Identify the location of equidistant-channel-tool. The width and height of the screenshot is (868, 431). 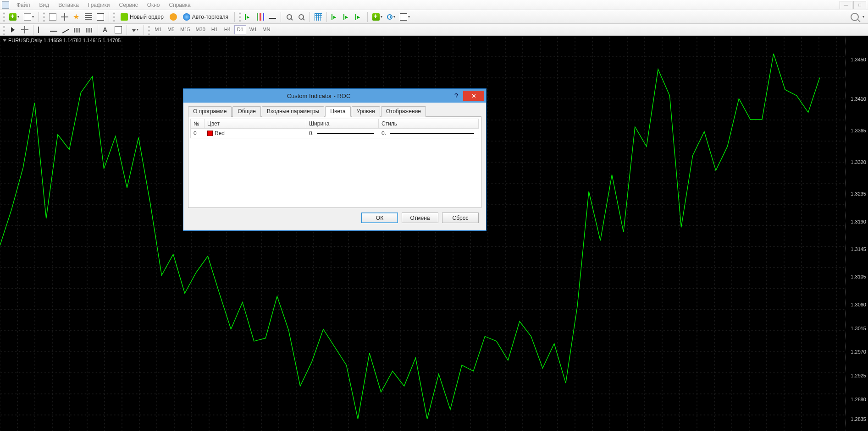
(77, 30).